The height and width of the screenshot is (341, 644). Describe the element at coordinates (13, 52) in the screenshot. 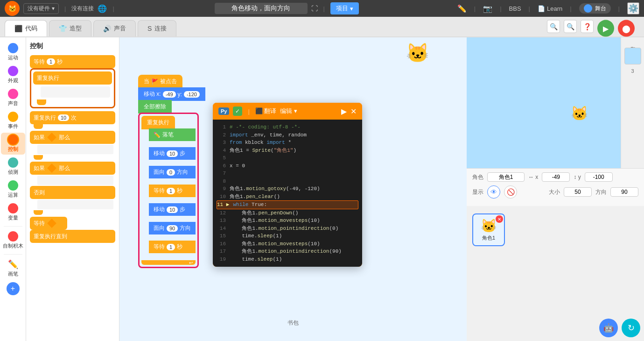

I see `cat-motion: 运动` at that location.